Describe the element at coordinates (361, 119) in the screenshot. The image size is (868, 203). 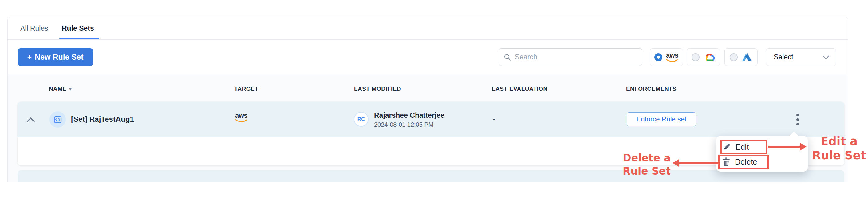
I see `avatar: RC` at that location.